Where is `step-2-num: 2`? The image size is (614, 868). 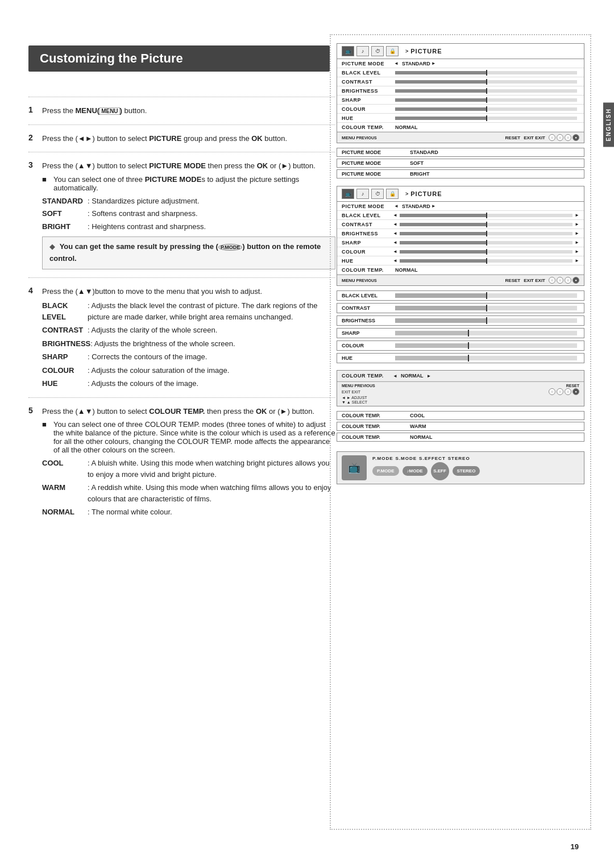
step-2-num: 2 is located at coordinates (33, 138).